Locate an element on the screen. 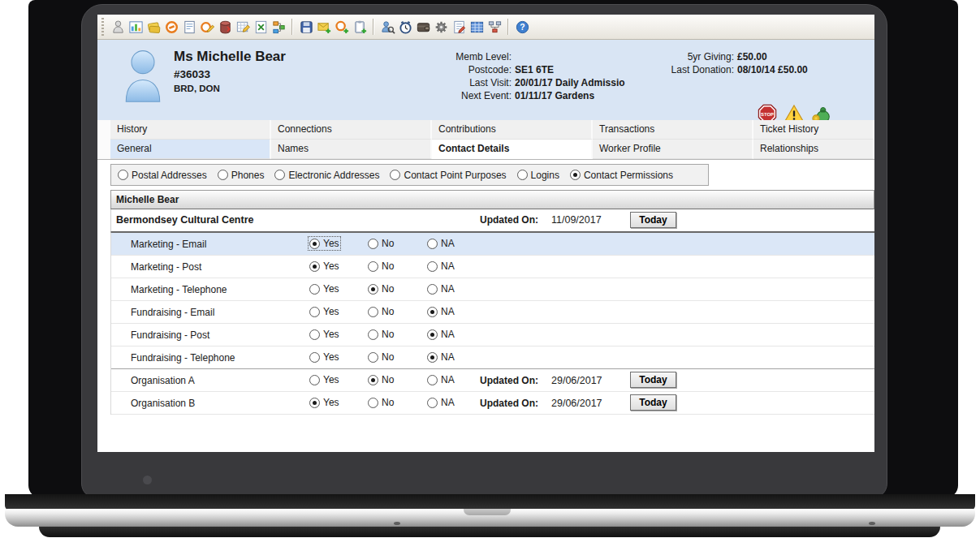 The width and height of the screenshot is (980, 538). person-group-bar: Michelle Bear is located at coordinates (492, 200).